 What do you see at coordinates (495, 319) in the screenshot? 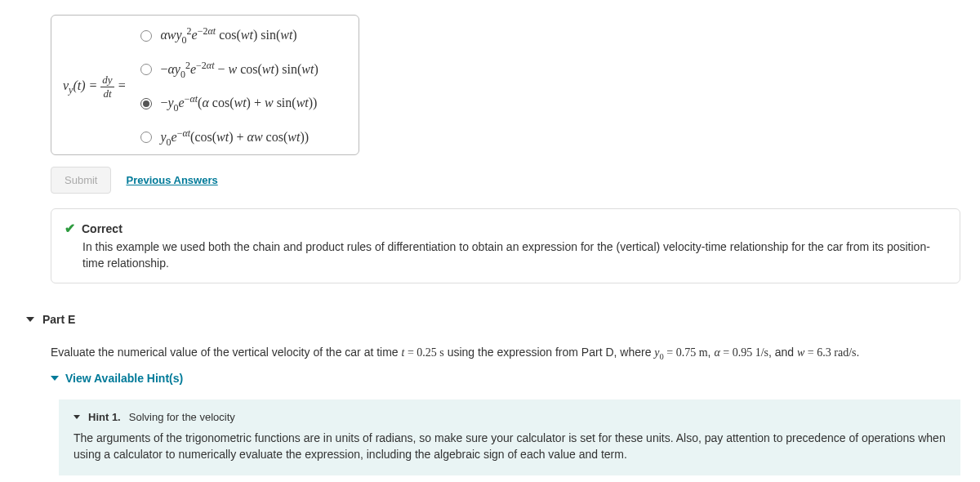
I see `part-e-header: Part E` at bounding box center [495, 319].